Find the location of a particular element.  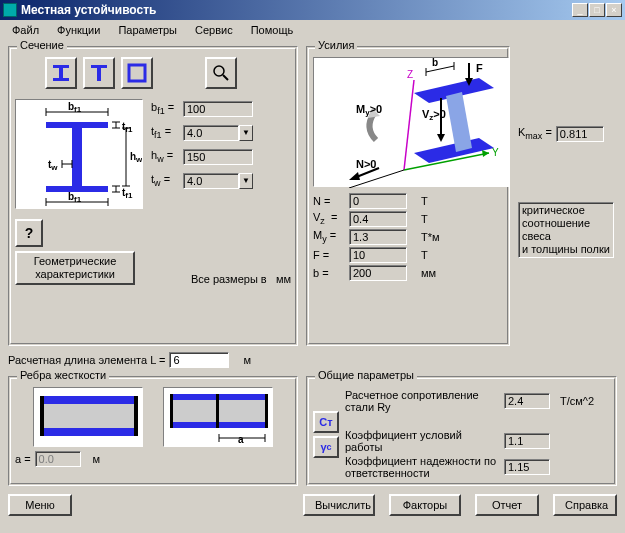

help-ref-button: Справка is located at coordinates (585, 505).